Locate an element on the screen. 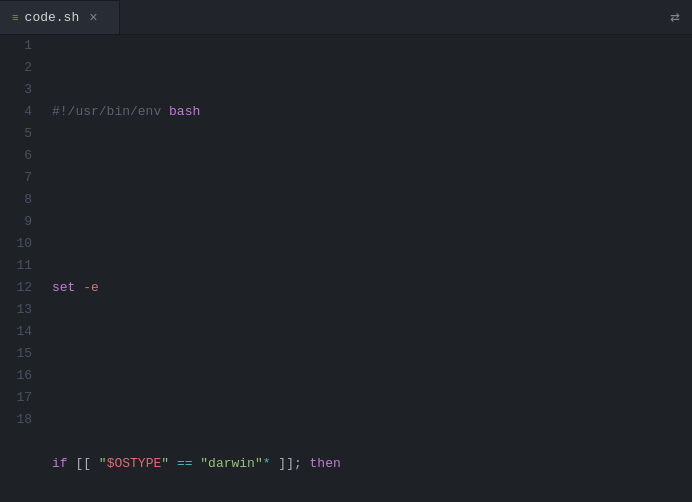  line-num-5: 5 is located at coordinates (16, 134).